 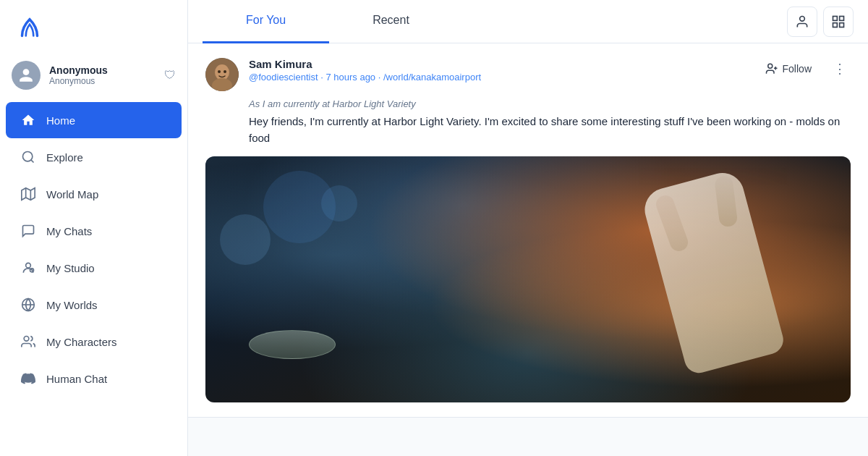 I want to click on sidebar-item-my-studio: My Studio, so click(x=94, y=268).